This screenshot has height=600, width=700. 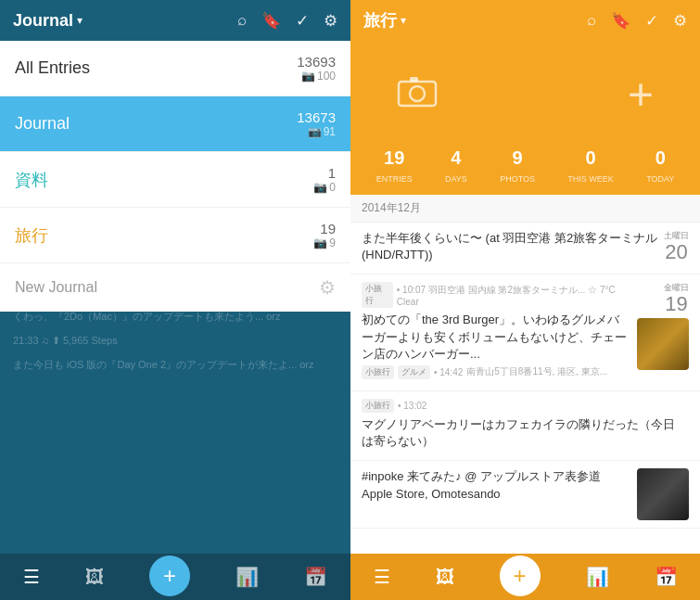 What do you see at coordinates (637, 20) in the screenshot?
I see `right-header-icons: ⌕ 🔖 ✓ ⚙` at bounding box center [637, 20].